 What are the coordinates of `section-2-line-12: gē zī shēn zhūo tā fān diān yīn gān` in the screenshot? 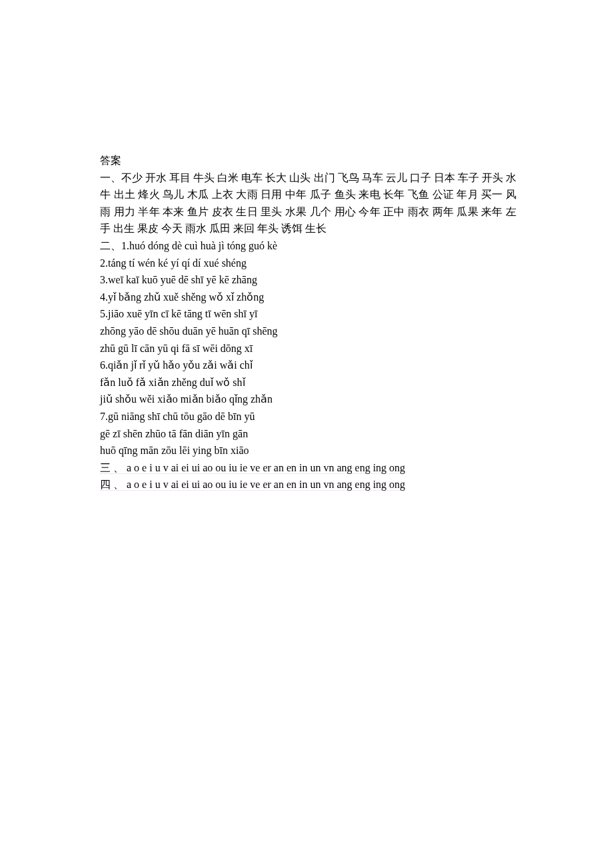 It's located at (308, 434).